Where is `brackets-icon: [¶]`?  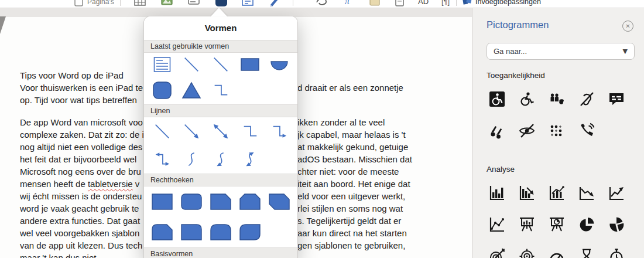 brackets-icon: [¶] is located at coordinates (448, 4).